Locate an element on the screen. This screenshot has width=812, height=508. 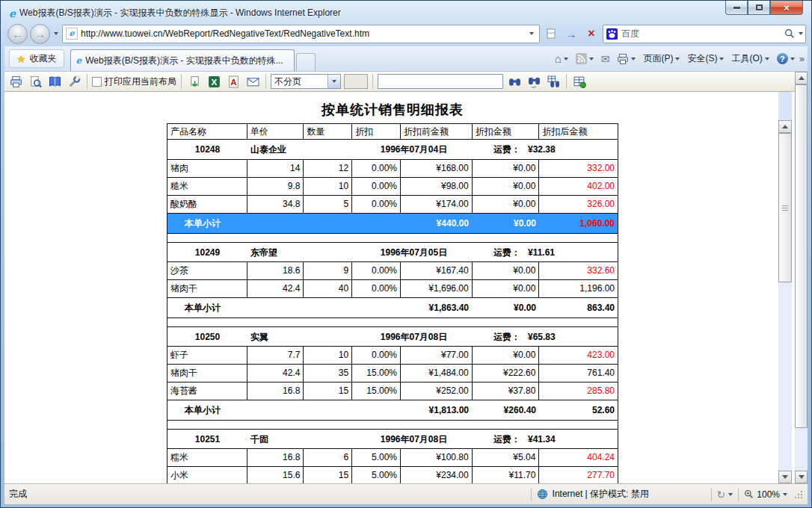
report-settings-button is located at coordinates (74, 81).